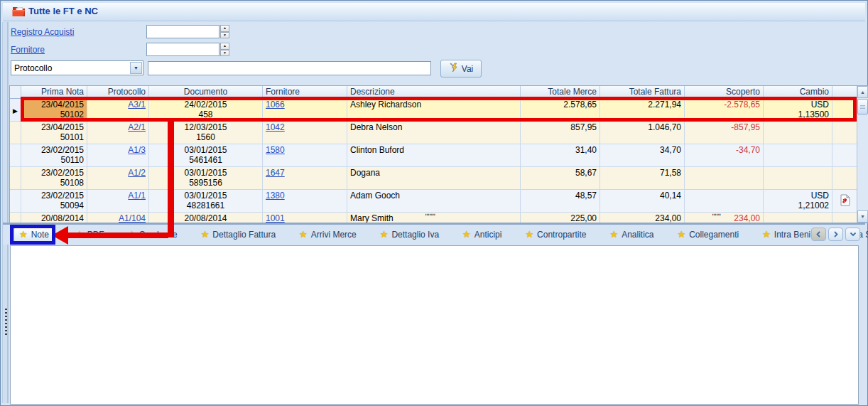 The height and width of the screenshot is (406, 868). I want to click on scroll-up-icon: ▲, so click(862, 92).